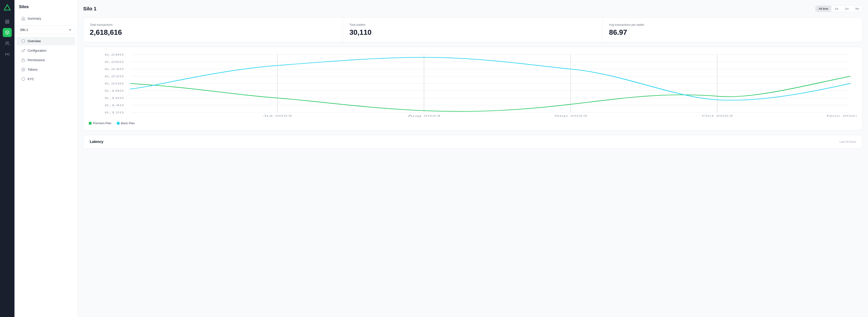  I want to click on legend-premium-dot, so click(90, 123).